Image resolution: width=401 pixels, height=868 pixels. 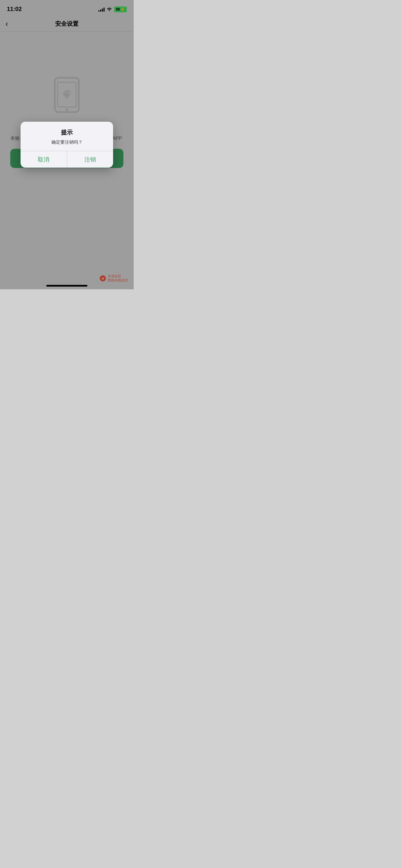 I want to click on confirm-logout-button: 注销, so click(x=90, y=159).